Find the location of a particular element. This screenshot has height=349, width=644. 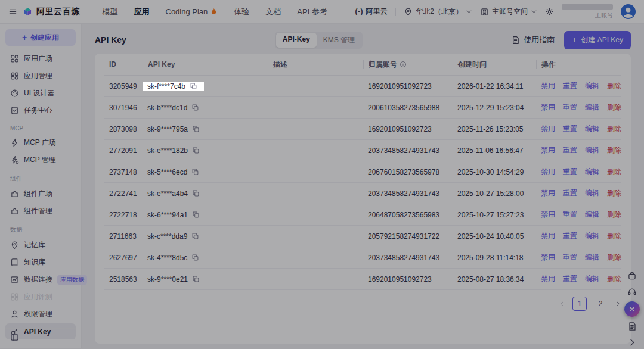

gear-icon is located at coordinates (550, 12).